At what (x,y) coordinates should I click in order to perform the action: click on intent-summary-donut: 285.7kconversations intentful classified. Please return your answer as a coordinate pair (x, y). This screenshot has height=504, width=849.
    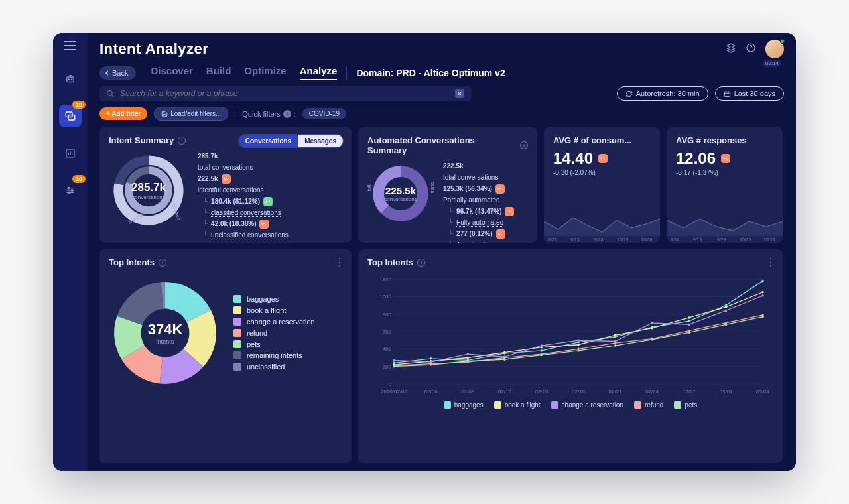
    Looking at the image, I should click on (149, 190).